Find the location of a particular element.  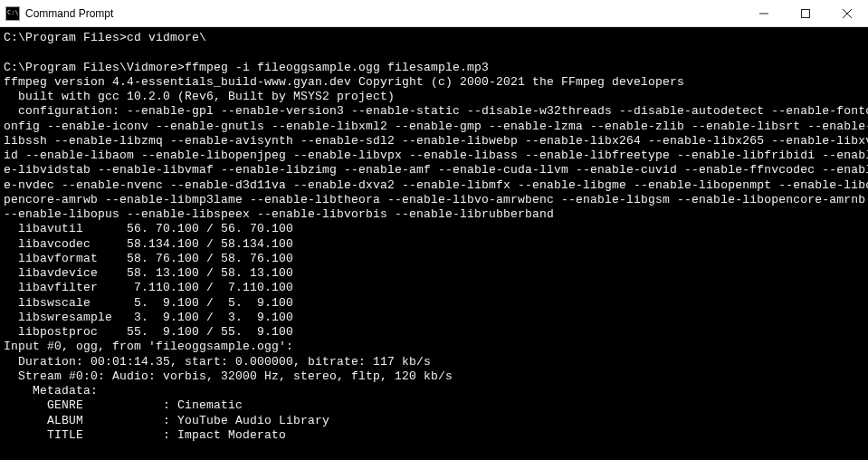

terminal-line: C:\Program Files\Vidmore>ffmpeg -i fileo… is located at coordinates (434, 68).